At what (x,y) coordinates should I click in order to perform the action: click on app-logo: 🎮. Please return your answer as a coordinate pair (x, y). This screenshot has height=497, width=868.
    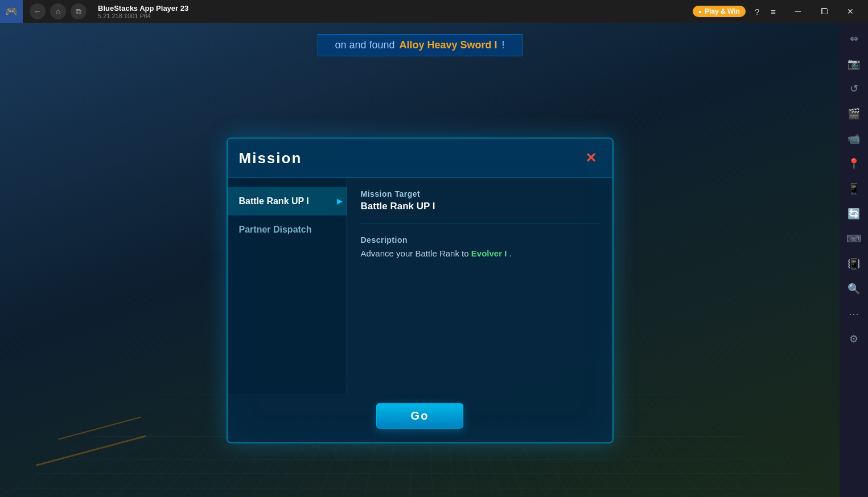
    Looking at the image, I should click on (11, 11).